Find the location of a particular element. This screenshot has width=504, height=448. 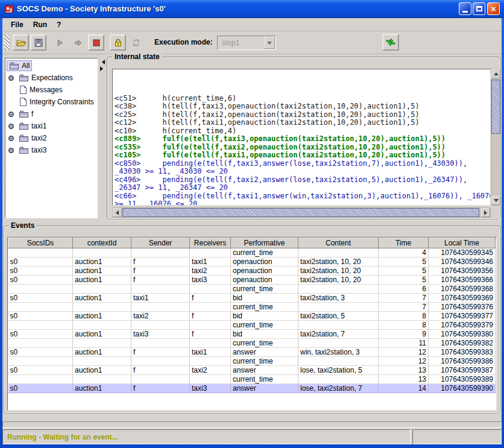

column-header: Performative is located at coordinates (265, 244).